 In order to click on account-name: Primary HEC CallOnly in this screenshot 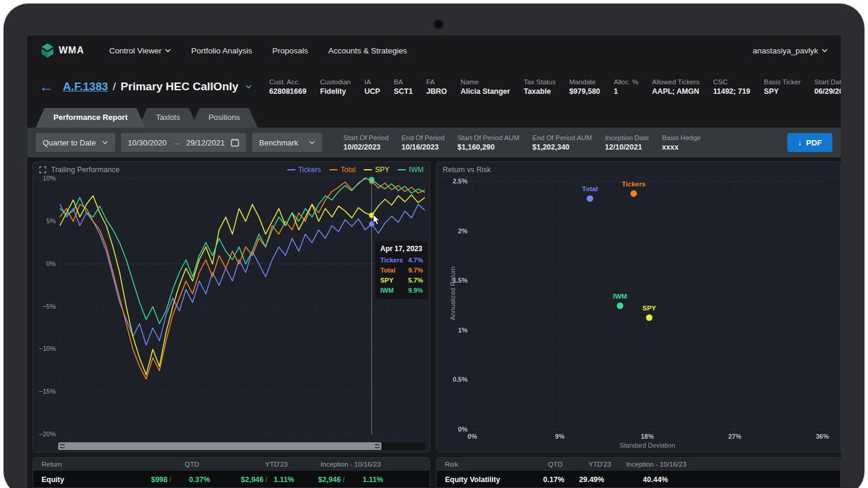, I will do `click(179, 87)`.